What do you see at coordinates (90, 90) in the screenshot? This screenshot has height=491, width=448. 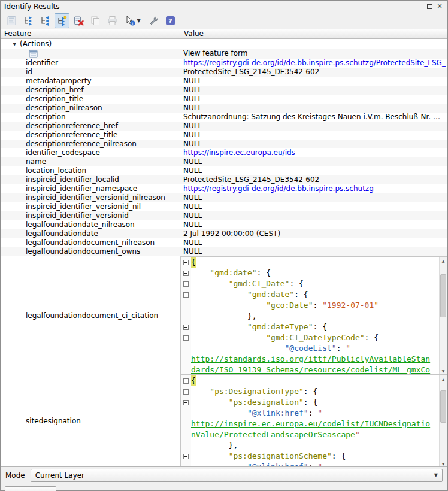 I see `feature-name: description_href` at bounding box center [90, 90].